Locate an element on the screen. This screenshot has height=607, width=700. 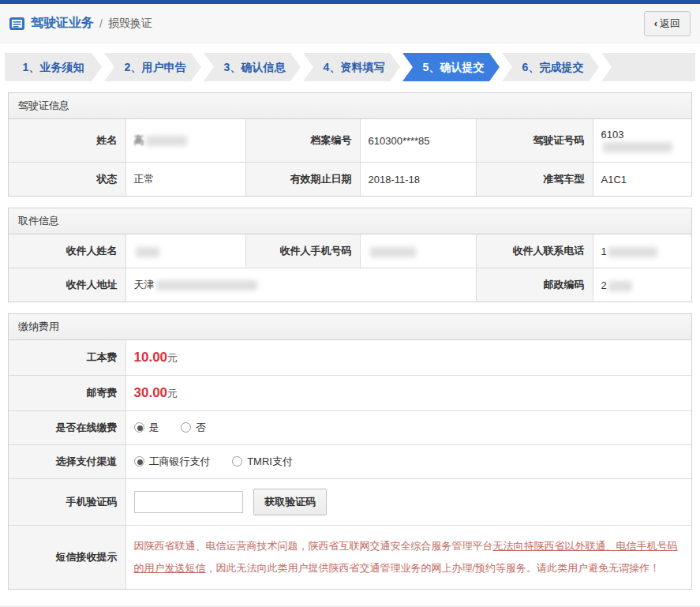
step-wizard: 1、业务须知 2、用户申告 3、确认信息 4、资料填写 5、确认提交 6、完成提… is located at coordinates (350, 67).